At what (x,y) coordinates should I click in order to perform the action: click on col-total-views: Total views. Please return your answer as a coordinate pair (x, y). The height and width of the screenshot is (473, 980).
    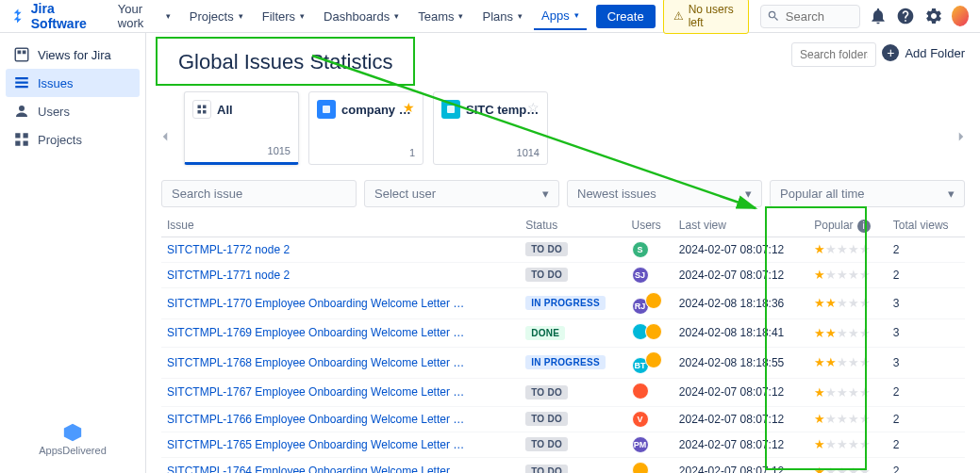
    Looking at the image, I should click on (926, 226).